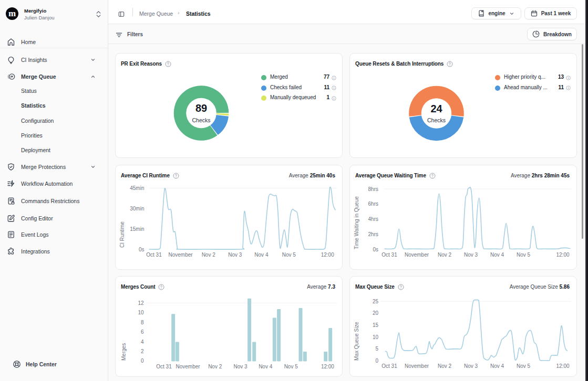 This screenshot has height=381, width=588. What do you see at coordinates (373, 189) in the screenshot?
I see `svg-text: 8hrs` at bounding box center [373, 189].